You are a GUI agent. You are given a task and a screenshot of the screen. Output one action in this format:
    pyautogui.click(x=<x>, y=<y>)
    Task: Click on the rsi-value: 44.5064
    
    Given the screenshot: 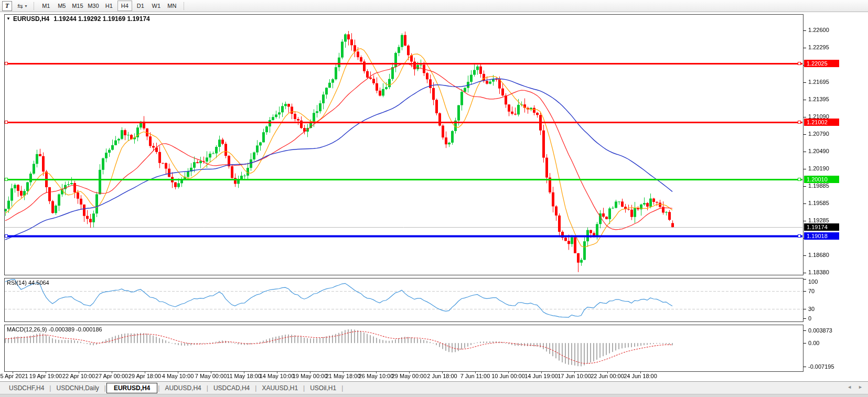 What is the action you would take?
    pyautogui.click(x=39, y=283)
    